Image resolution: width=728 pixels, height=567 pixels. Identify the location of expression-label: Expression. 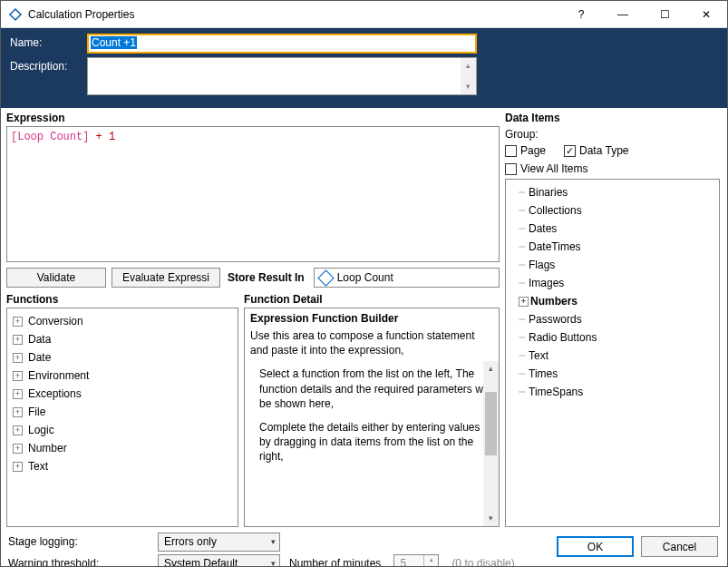
(253, 118).